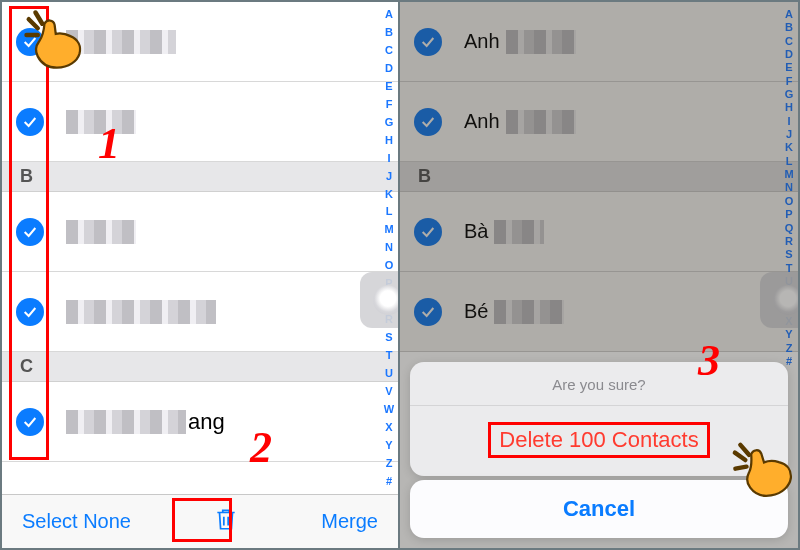  Describe the element at coordinates (599, 312) in the screenshot. I see `contact-row: Bé` at that location.